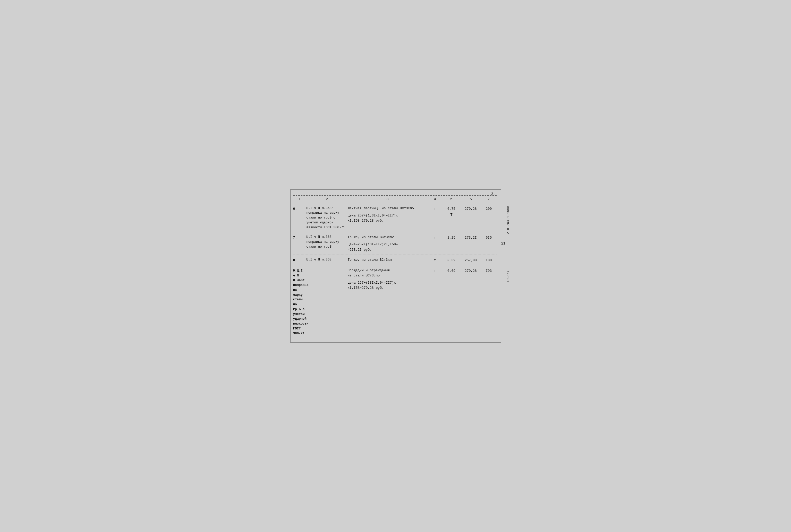  What do you see at coordinates (471, 200) in the screenshot?
I see `header-col6: 6` at bounding box center [471, 200].